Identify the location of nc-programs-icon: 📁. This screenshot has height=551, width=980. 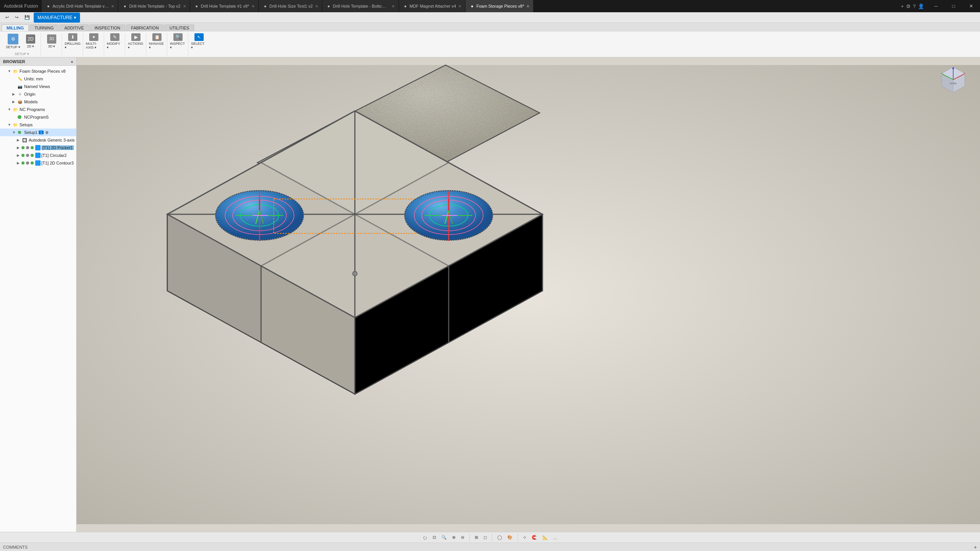
(15, 109).